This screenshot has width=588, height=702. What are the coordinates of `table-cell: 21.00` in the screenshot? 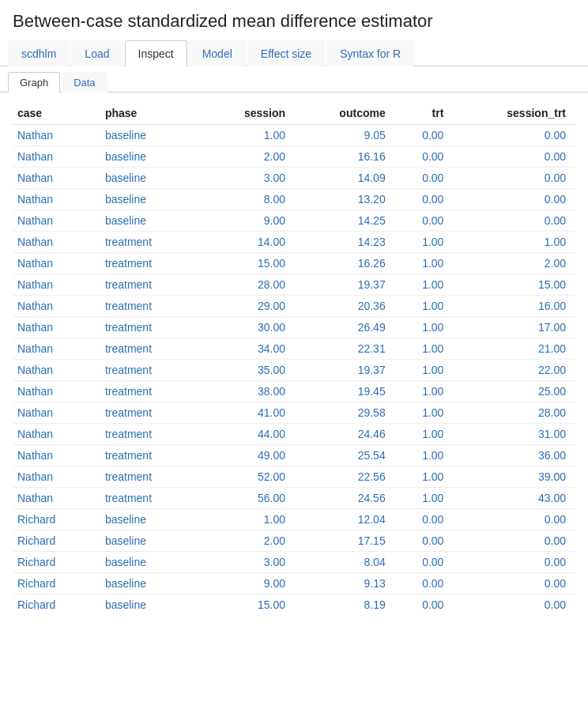 It's located at (514, 349).